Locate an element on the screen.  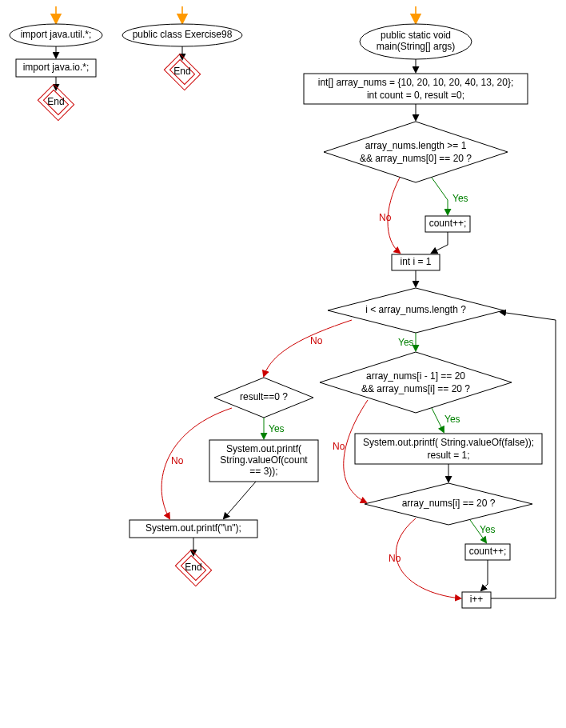
flow2-start-label: public class Exercise98 is located at coordinates (182, 34).